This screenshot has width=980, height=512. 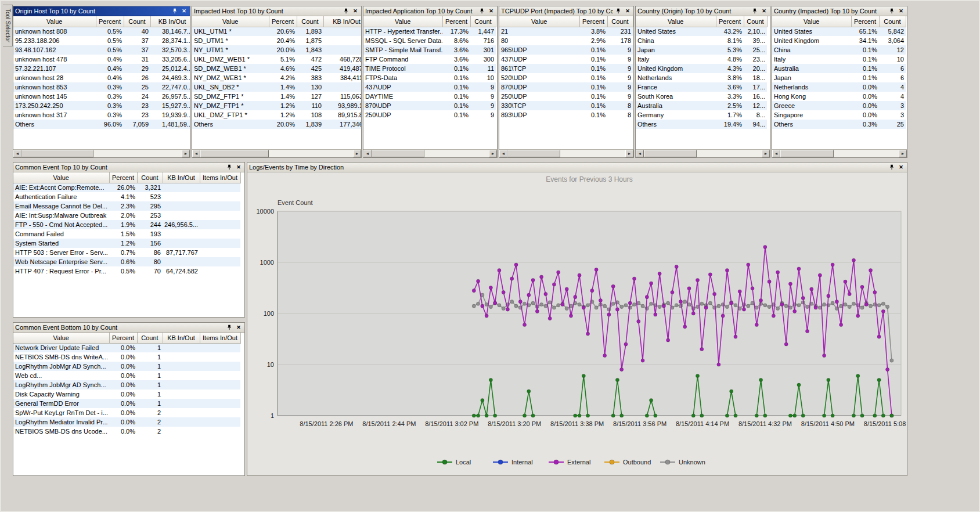 What do you see at coordinates (566, 59) in the screenshot?
I see `table-row: 437\UDP0.1%9` at bounding box center [566, 59].